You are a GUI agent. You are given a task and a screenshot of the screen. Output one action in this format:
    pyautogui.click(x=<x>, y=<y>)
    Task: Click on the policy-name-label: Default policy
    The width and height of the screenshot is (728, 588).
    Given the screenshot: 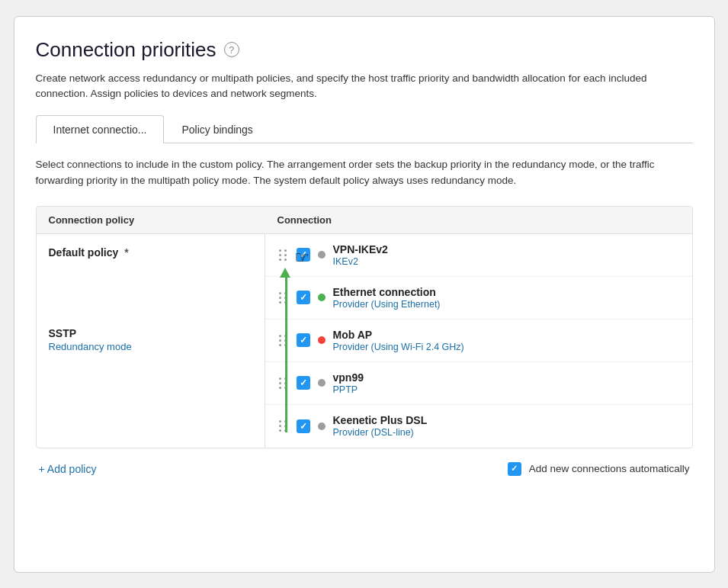 What is the action you would take?
    pyautogui.click(x=84, y=252)
    